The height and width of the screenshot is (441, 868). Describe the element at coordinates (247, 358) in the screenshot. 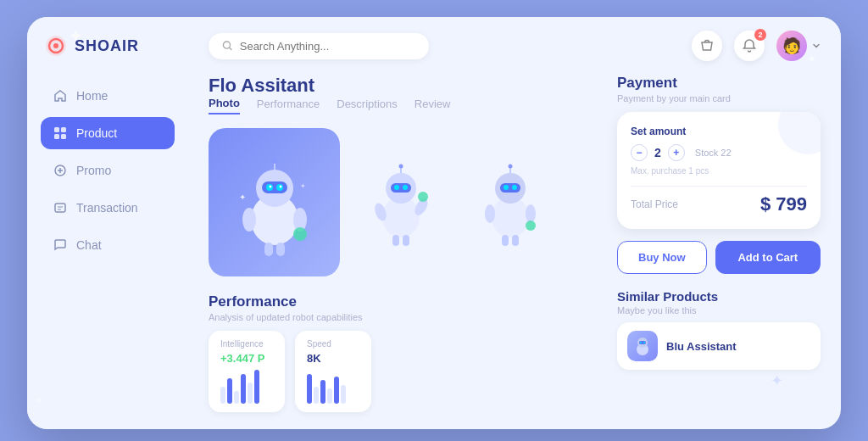

I see `intelligence-value: +3.447 P` at that location.